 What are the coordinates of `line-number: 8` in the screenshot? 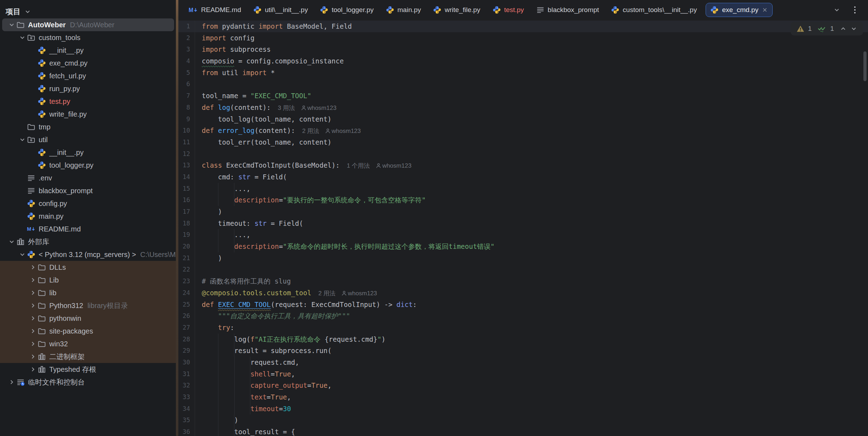 It's located at (187, 108).